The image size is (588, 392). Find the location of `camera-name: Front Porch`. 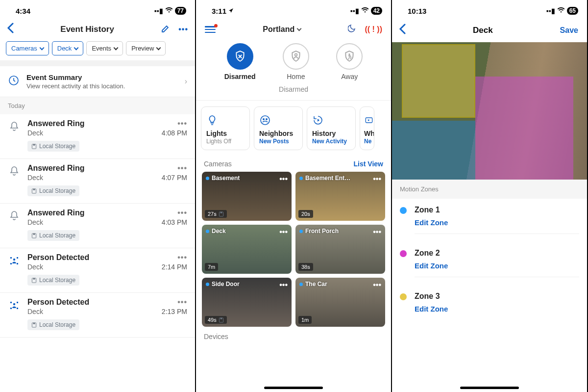

camera-name: Front Porch is located at coordinates (319, 231).